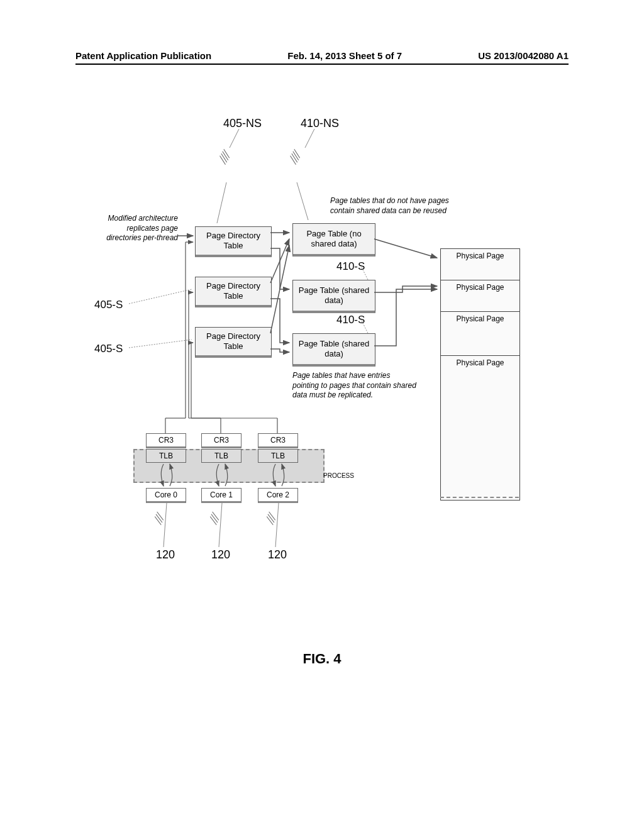 The height and width of the screenshot is (830, 644). I want to click on cr3-1: CR3, so click(221, 441).